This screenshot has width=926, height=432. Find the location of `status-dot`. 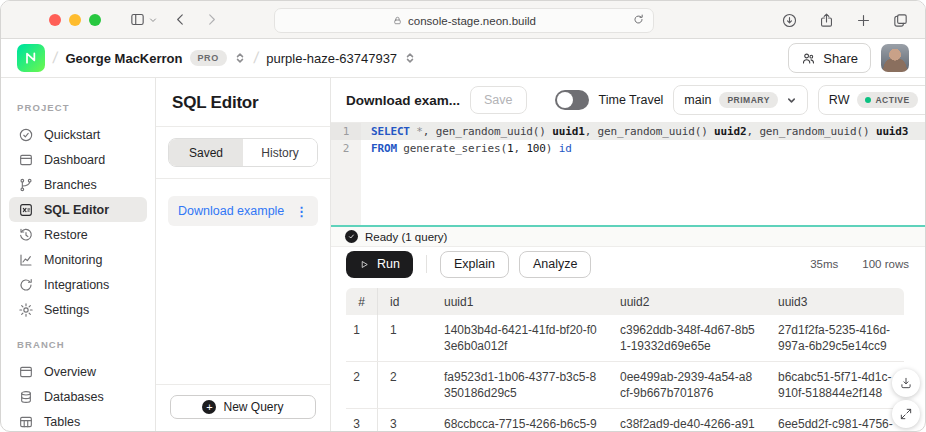

status-dot is located at coordinates (868, 100).